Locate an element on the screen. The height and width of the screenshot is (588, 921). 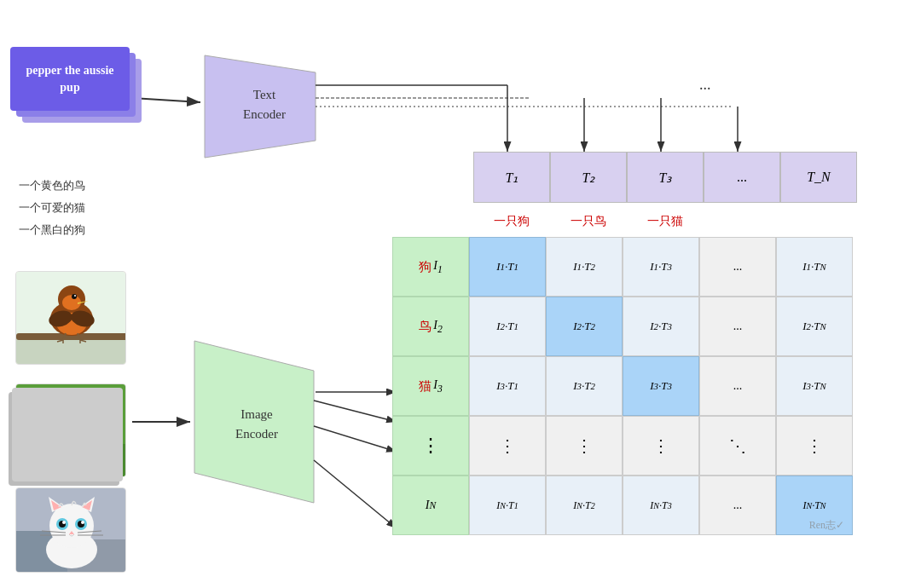
cell-1-3: I1·T3 is located at coordinates (661, 267).